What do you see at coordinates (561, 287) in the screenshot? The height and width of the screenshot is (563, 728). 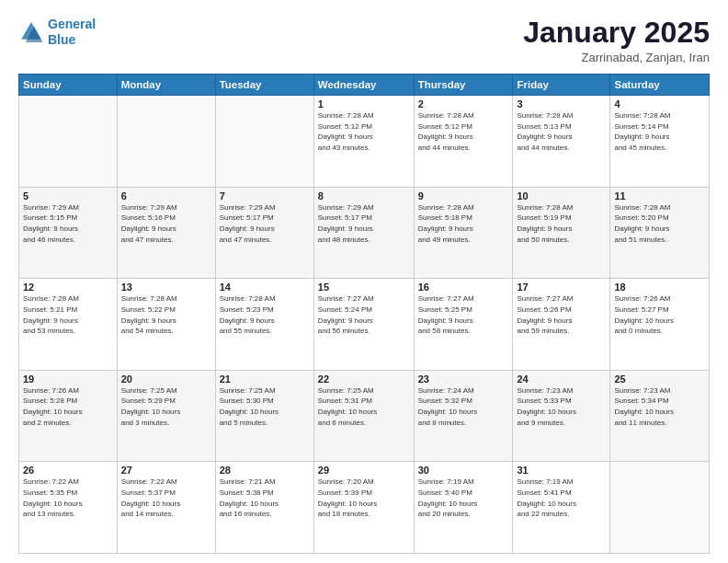 I see `day-number: 17` at bounding box center [561, 287].